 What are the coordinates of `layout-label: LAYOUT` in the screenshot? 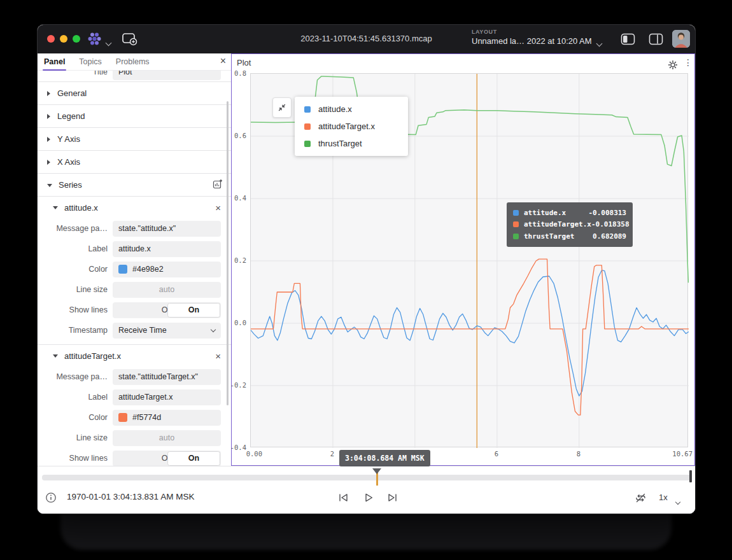 It's located at (535, 32).